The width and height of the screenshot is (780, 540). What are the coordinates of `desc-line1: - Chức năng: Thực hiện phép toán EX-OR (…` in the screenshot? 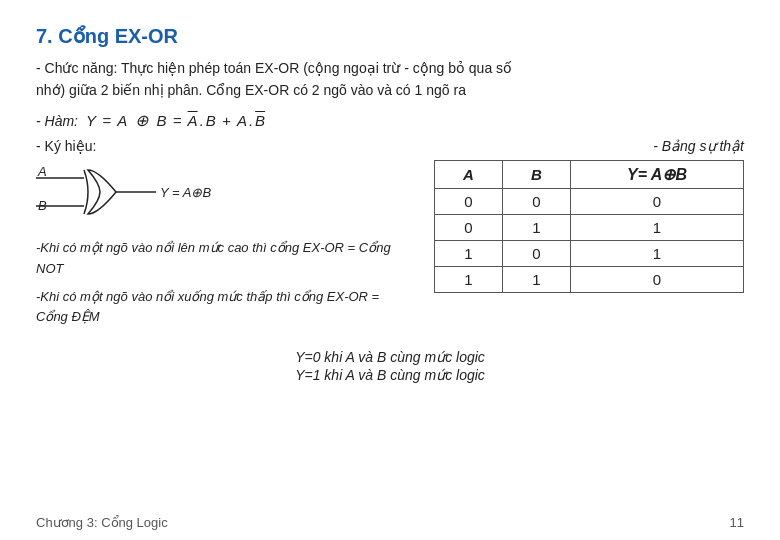 It's located at (274, 68).